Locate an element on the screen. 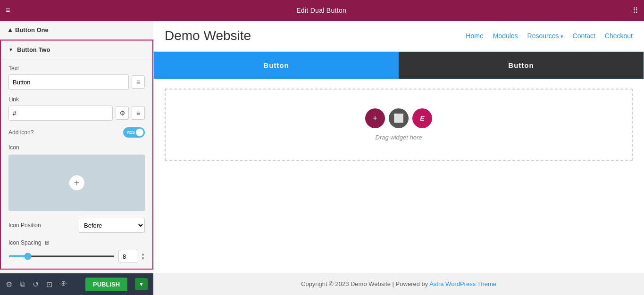 This screenshot has width=644, height=295. text-input-row: ≡ is located at coordinates (76, 82).